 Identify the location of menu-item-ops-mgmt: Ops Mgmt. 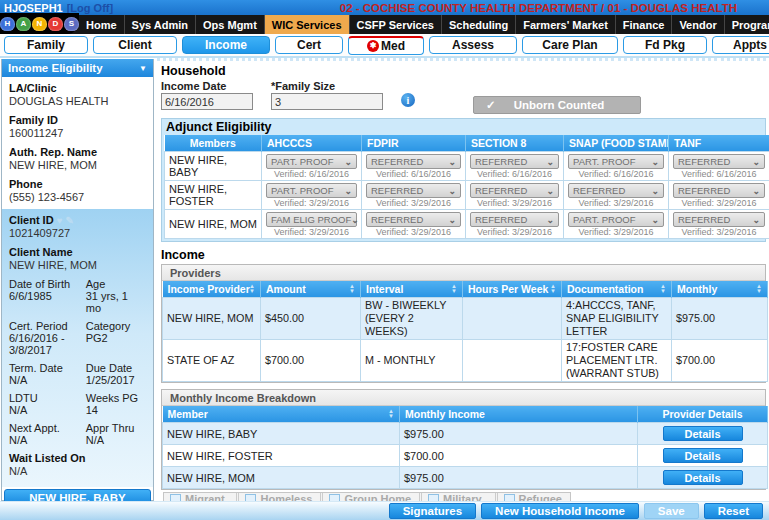
(230, 24).